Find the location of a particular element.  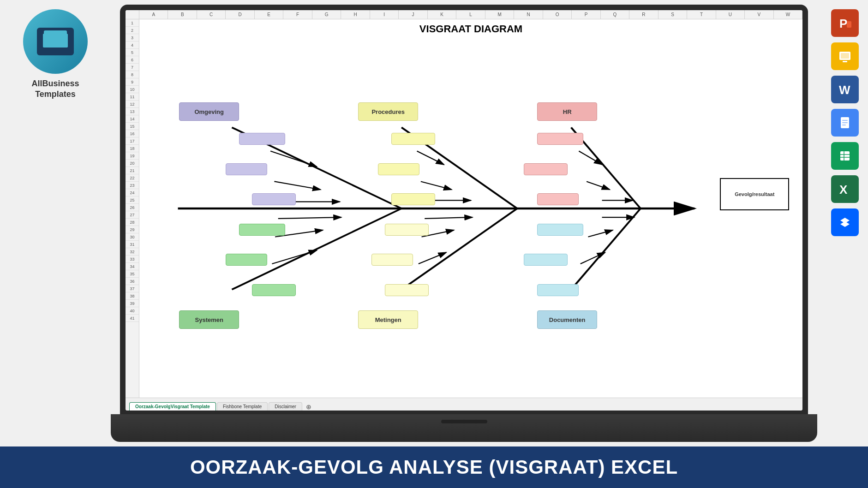

excel-icon: X is located at coordinates (845, 189).